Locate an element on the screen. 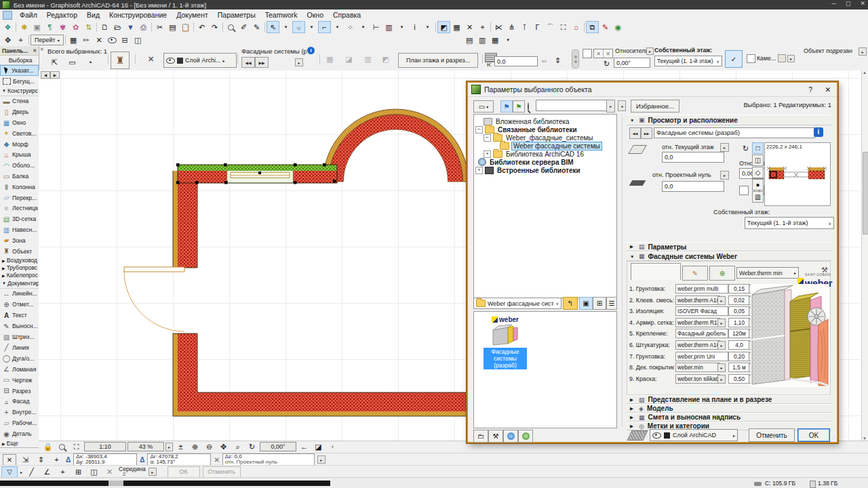  status-slider-handle is located at coordinates (116, 483).